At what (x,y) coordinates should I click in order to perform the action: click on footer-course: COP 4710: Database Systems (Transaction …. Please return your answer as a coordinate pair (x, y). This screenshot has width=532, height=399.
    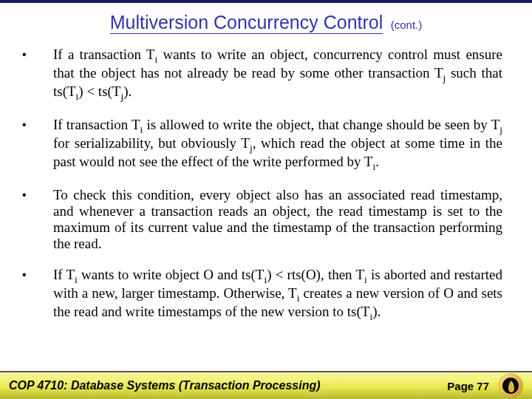
    Looking at the image, I should click on (228, 386).